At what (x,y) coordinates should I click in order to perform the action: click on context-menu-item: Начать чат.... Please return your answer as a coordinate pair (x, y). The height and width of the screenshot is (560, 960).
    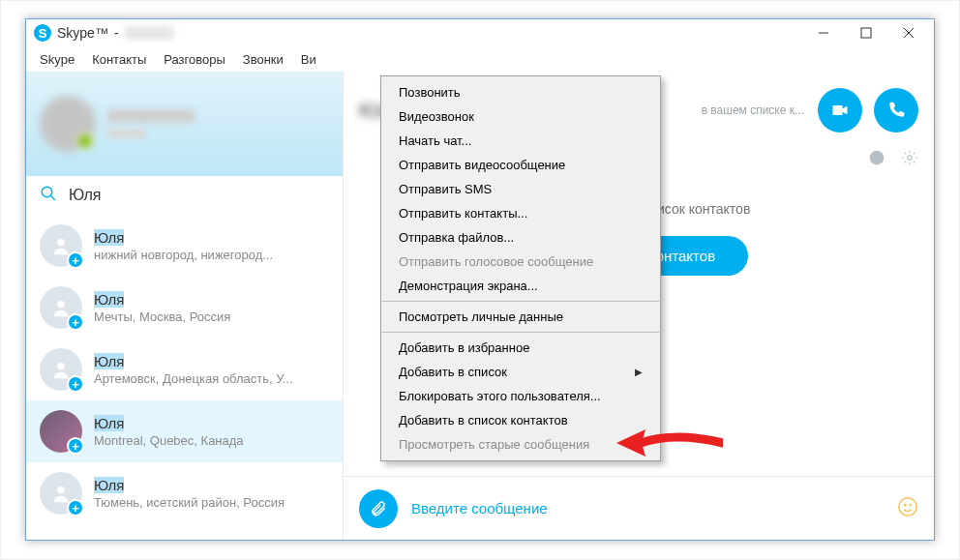
    Looking at the image, I should click on (521, 141).